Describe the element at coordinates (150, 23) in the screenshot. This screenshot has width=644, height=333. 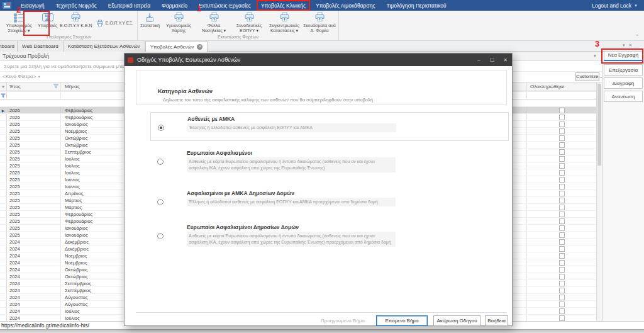
I see `ribbon-button: Στατιστική` at that location.